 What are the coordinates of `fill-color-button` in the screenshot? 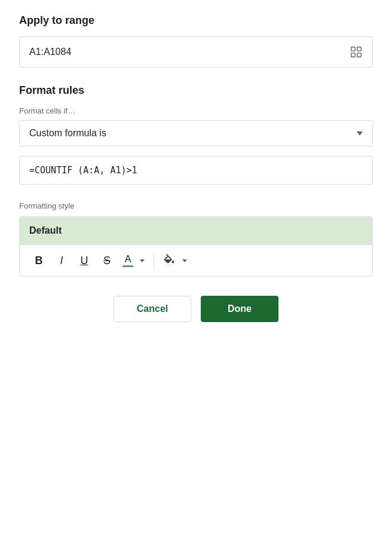 It's located at (169, 261).